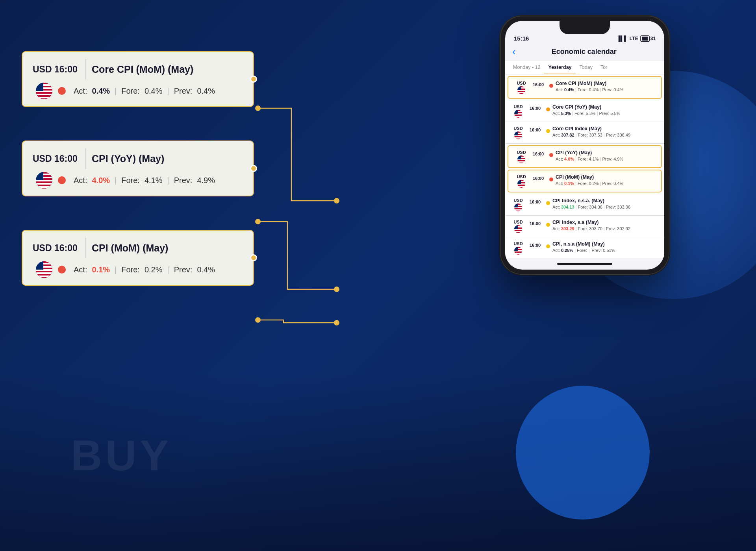  I want to click on cal-time-2: 16:00, so click(535, 108).